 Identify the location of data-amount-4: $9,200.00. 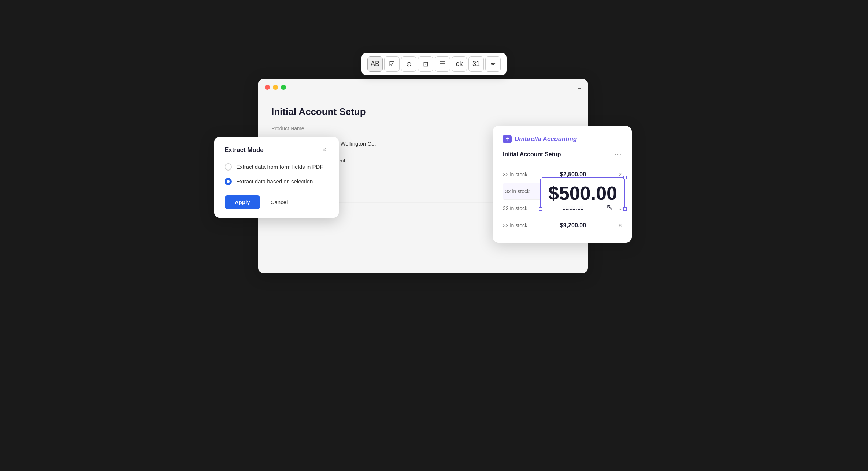
(573, 225).